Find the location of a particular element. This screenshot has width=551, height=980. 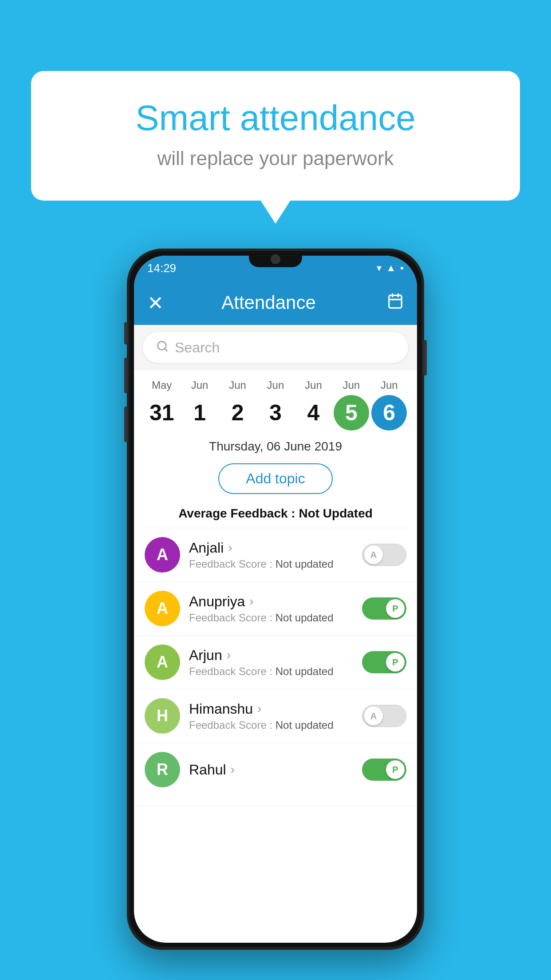

cal-day-jun4: Jun 4 is located at coordinates (313, 405).